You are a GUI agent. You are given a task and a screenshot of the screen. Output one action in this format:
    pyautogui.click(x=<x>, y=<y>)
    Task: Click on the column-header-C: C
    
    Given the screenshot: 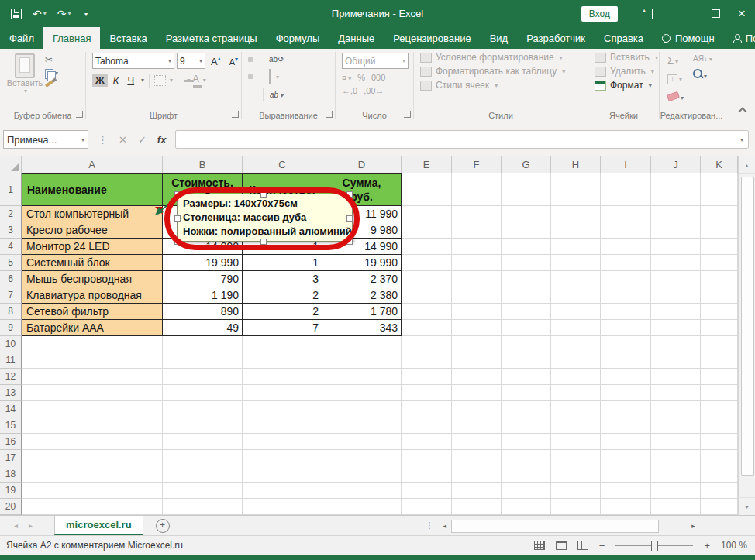 What is the action you would take?
    pyautogui.click(x=282, y=164)
    